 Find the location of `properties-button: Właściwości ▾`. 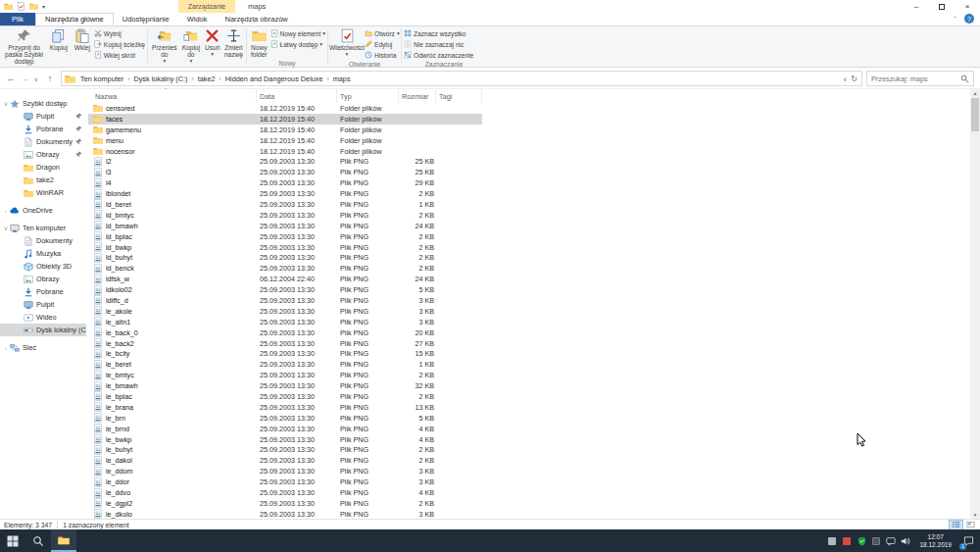

properties-button: Właściwości ▾ is located at coordinates (347, 43).